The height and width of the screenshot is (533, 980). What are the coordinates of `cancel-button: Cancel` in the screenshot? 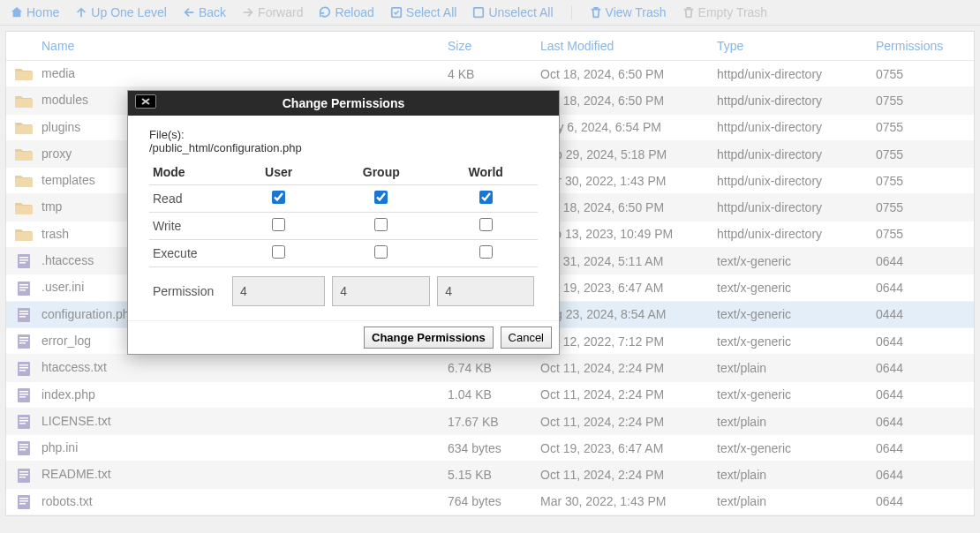 It's located at (526, 337).